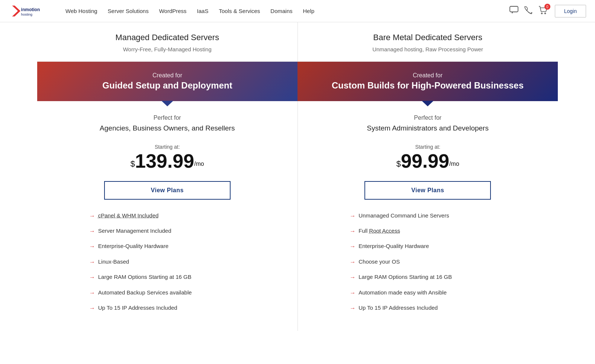 Image resolution: width=595 pixels, height=364 pixels. What do you see at coordinates (547, 7) in the screenshot?
I see `cart-count: 0` at bounding box center [547, 7].